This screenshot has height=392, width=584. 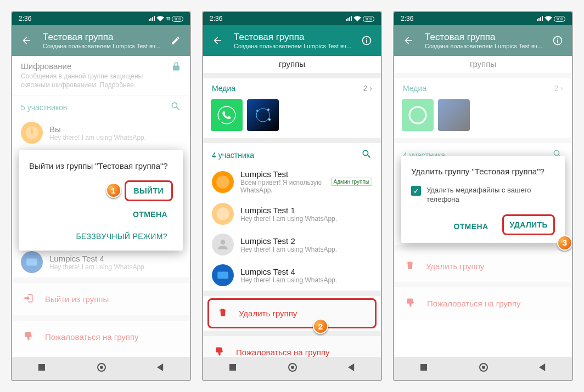 I want to click on delete-button: УДАЛИТЬ, so click(x=529, y=225).